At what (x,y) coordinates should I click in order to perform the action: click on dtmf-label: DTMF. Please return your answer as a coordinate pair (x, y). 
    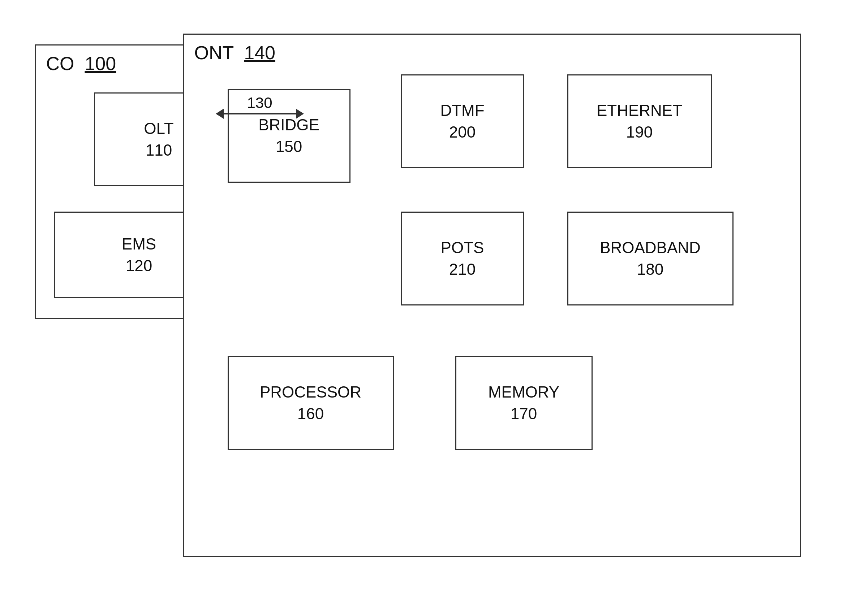
    Looking at the image, I should click on (462, 110).